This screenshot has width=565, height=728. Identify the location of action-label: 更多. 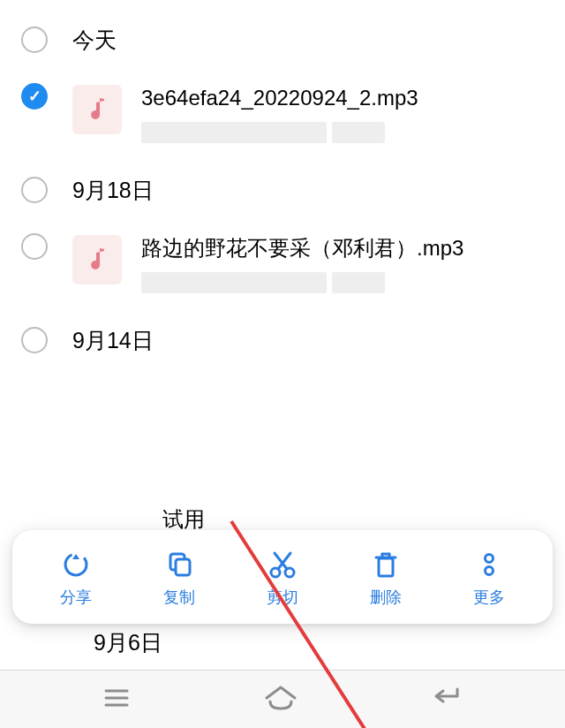
(489, 597).